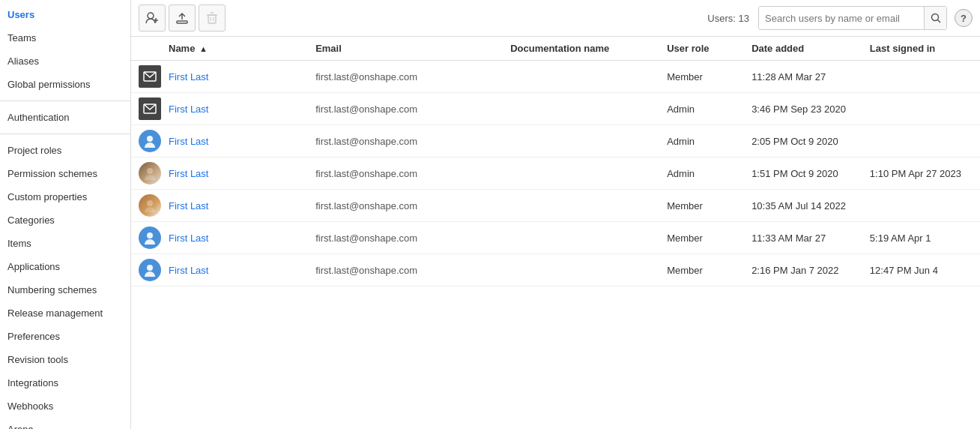 This screenshot has width=980, height=429. I want to click on table-row: First Lastfirst.last@onshape.comAdmin2:0…, so click(556, 141).